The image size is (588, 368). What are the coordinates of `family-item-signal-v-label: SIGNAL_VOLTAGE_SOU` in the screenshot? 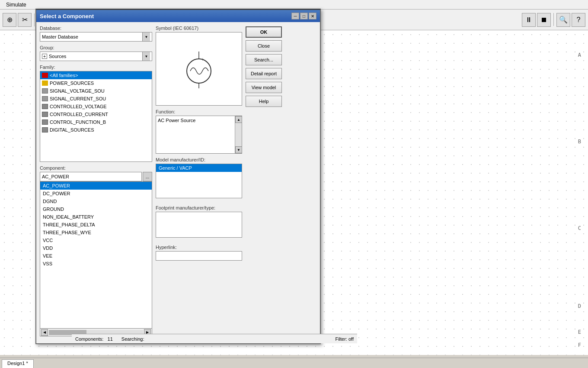 It's located at (77, 91).